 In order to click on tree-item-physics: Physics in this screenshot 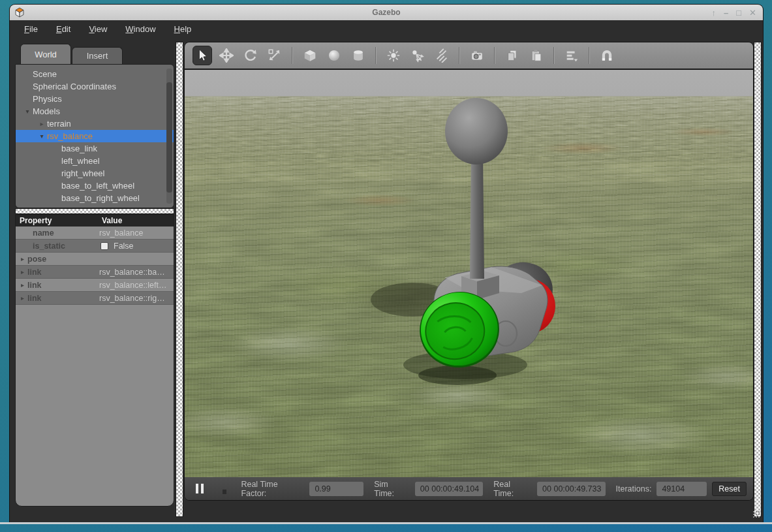, I will do `click(95, 99)`.